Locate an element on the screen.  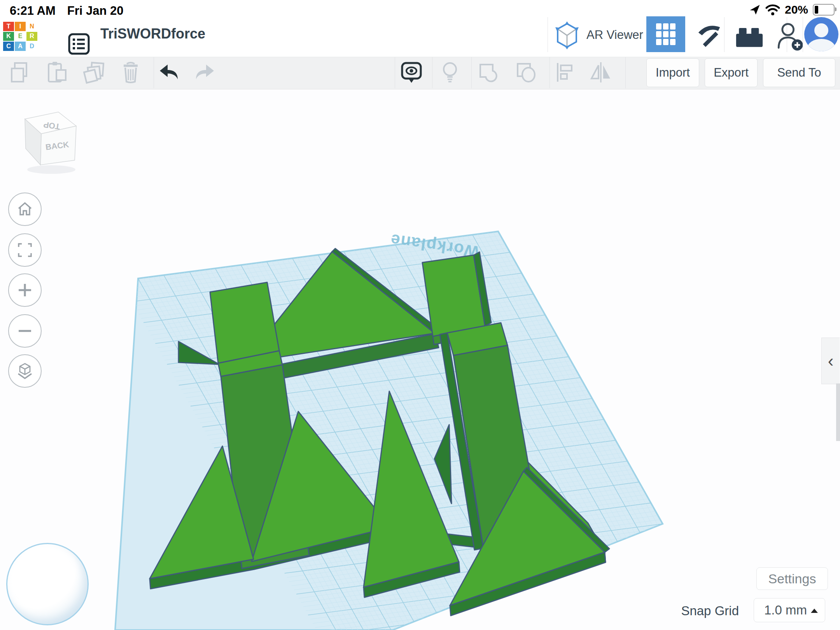
logo-tile: K is located at coordinates (9, 37).